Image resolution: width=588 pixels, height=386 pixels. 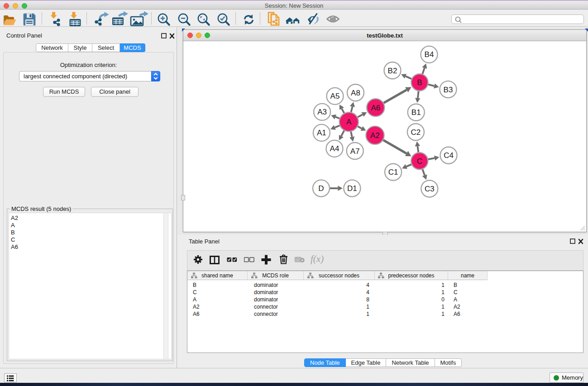 I want to click on svg-text: B1, so click(x=416, y=112).